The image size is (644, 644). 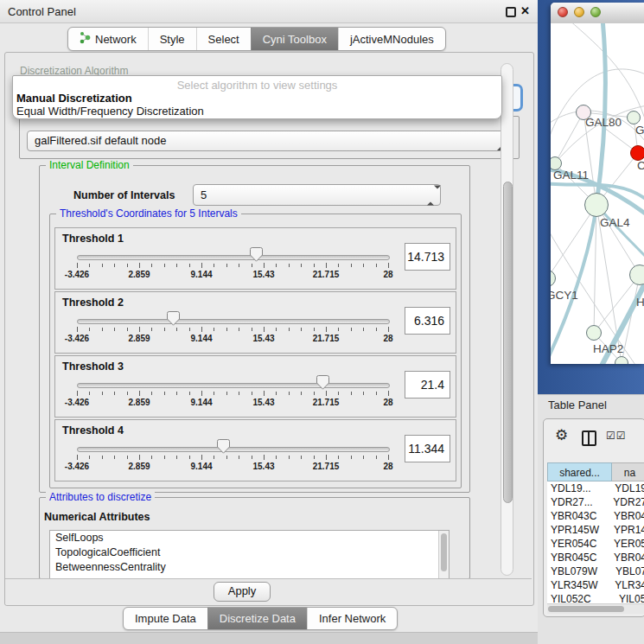 I want to click on select-columns-icon: ☑☑, so click(x=616, y=436).